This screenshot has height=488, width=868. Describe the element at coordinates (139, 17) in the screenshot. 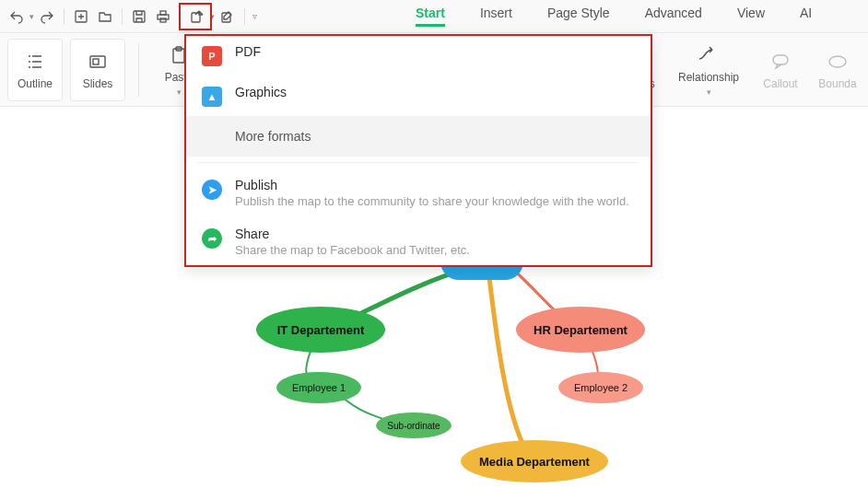

I see `save-button` at that location.